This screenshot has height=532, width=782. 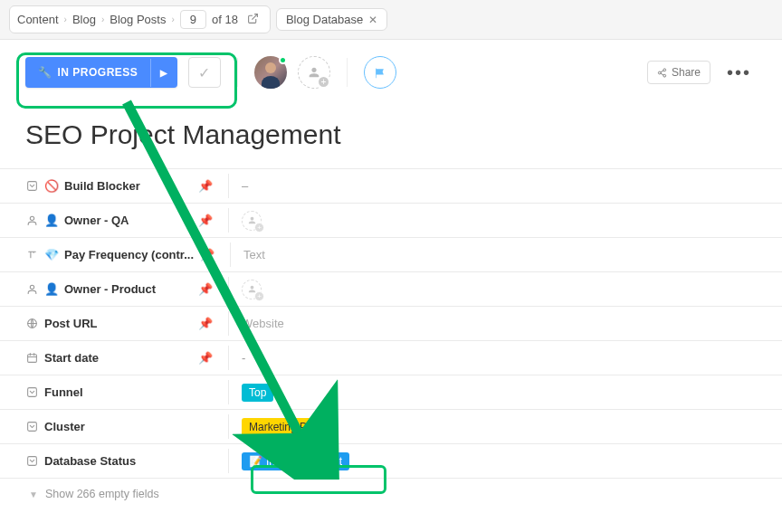 I want to click on date-type-icon, so click(x=33, y=358).